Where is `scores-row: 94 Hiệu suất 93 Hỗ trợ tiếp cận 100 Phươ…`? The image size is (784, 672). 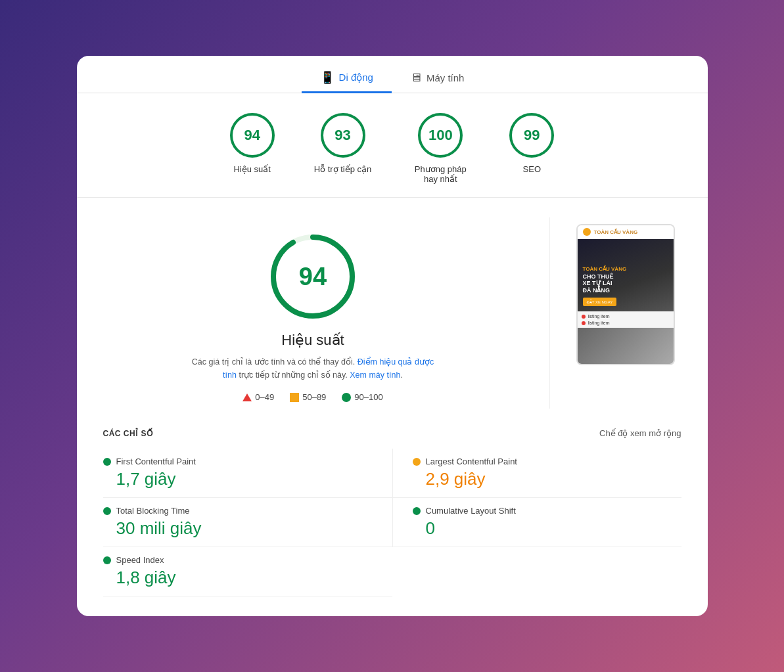
scores-row: 94 Hiệu suất 93 Hỗ trợ tiếp cận 100 Phươ… is located at coordinates (392, 146).